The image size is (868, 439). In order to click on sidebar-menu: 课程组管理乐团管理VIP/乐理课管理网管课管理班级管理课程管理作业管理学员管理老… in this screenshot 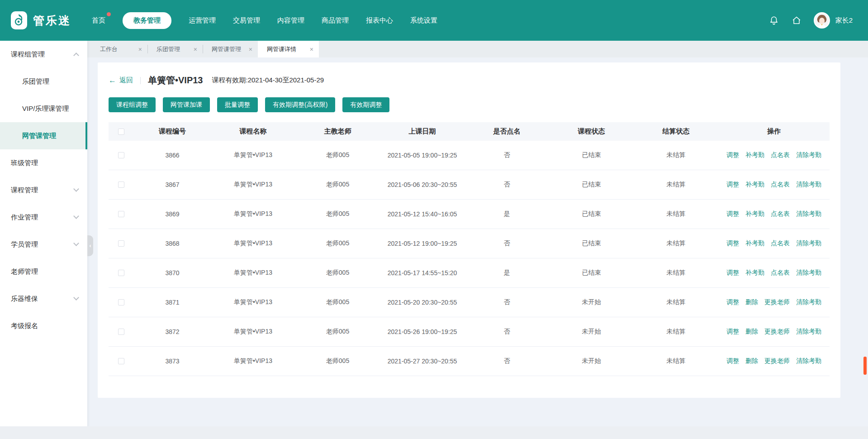, I will do `click(43, 190)`.